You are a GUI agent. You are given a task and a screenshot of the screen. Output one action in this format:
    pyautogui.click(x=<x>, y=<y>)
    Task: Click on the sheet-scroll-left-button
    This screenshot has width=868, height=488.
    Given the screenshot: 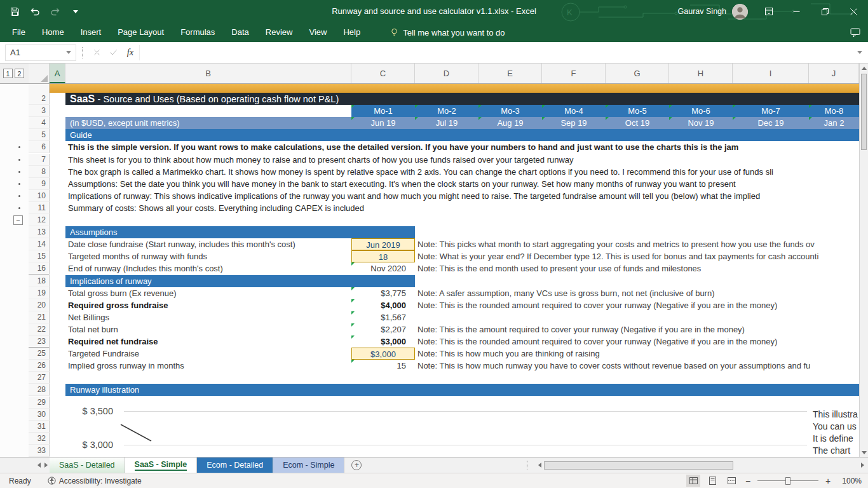 What is the action you would take?
    pyautogui.click(x=39, y=465)
    